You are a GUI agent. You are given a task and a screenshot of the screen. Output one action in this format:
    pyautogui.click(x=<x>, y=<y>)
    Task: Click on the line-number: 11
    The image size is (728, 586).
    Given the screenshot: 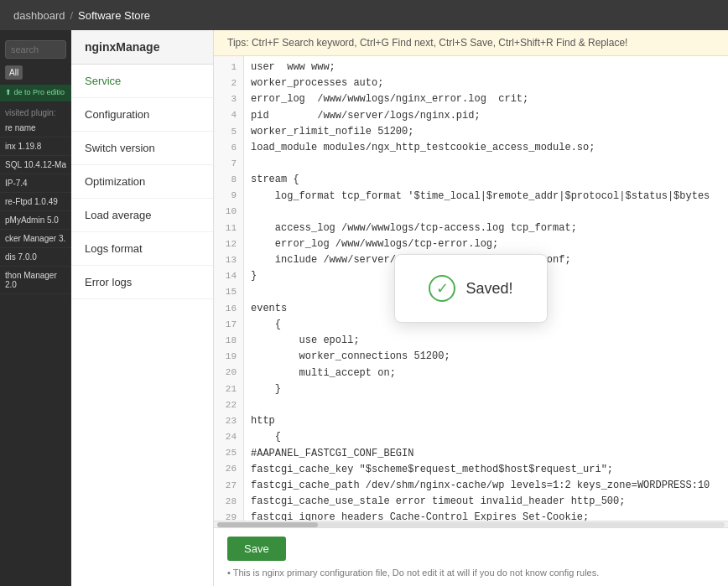 What is the action you would take?
    pyautogui.click(x=228, y=228)
    